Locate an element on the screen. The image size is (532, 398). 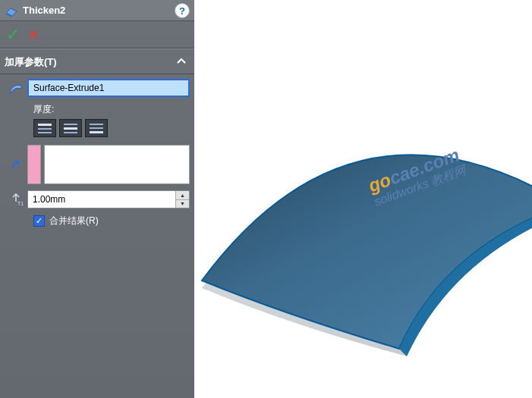
merge-result-checkbox: ✓ is located at coordinates (39, 221).